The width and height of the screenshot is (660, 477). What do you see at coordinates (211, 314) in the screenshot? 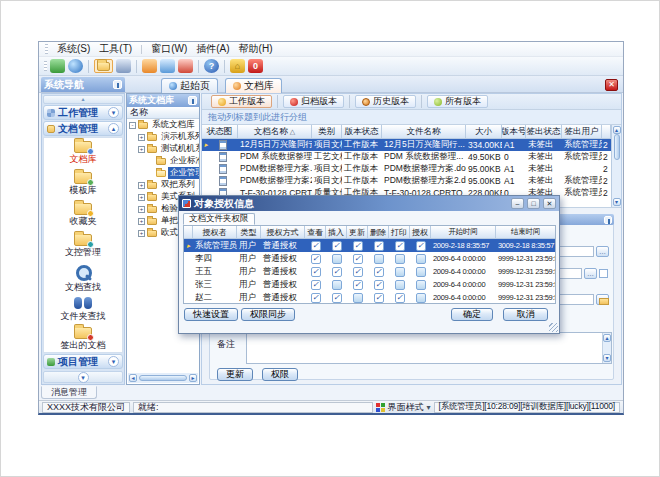
I see `quick-setup-button: 快速设置` at bounding box center [211, 314].